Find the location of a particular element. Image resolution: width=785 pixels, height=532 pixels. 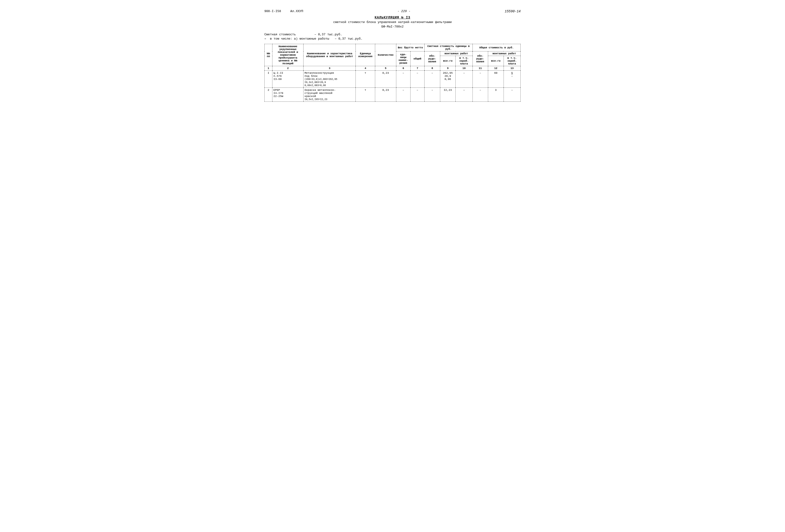

meta-cost-value: – 0,37 тыс.руб. is located at coordinates (328, 34).